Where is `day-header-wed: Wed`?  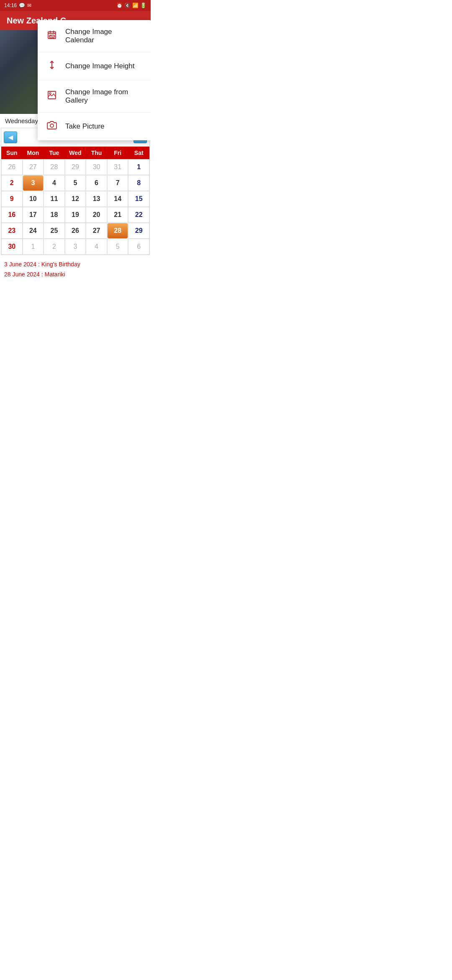
day-header-wed: Wed is located at coordinates (75, 153).